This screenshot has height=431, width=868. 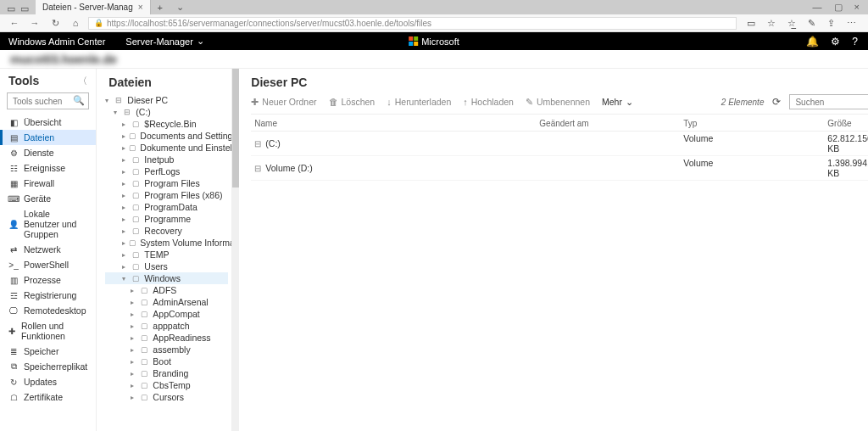 I want to click on notifications-icon: 🔔, so click(x=812, y=42).